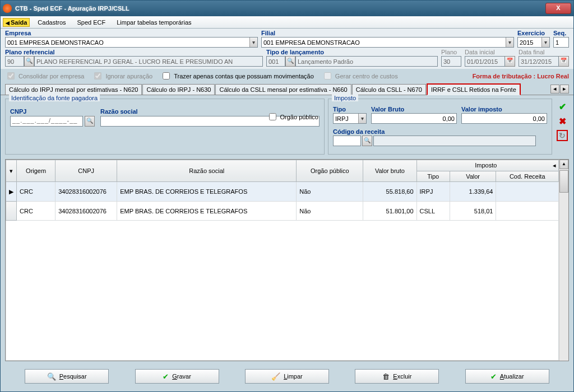 This screenshot has width=574, height=392. I want to click on tax-form-label: Forma de tributação : Lucro Real, so click(521, 76).